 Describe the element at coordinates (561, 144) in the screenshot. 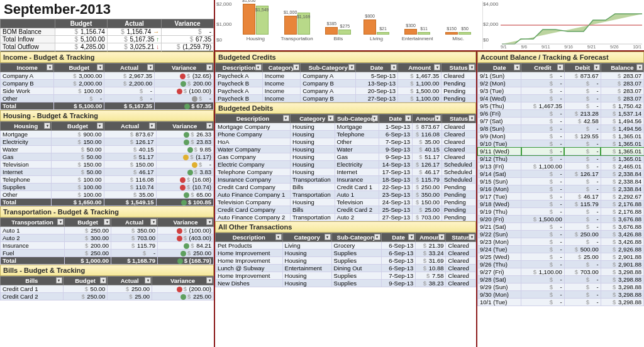

I see `table-row: 9/10 (Tue)$ -$ -$ 1,365.01` at that location.